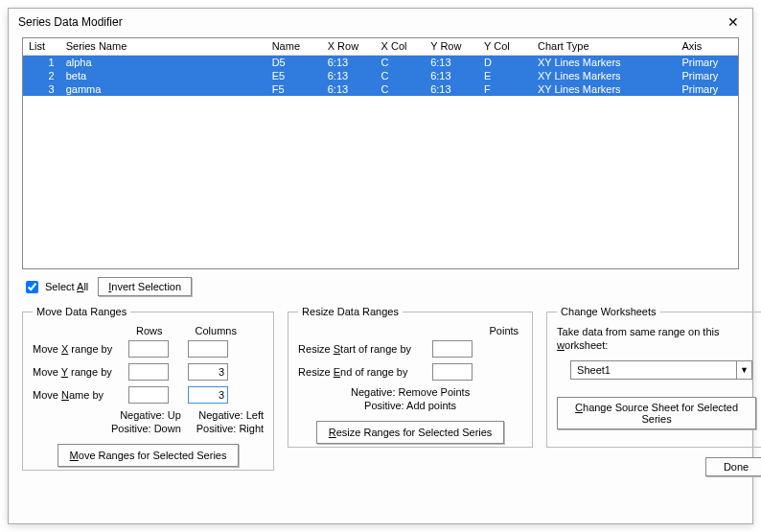 Image resolution: width=761 pixels, height=532 pixels. What do you see at coordinates (75, 455) in the screenshot?
I see `move-btn-u: M` at bounding box center [75, 455].